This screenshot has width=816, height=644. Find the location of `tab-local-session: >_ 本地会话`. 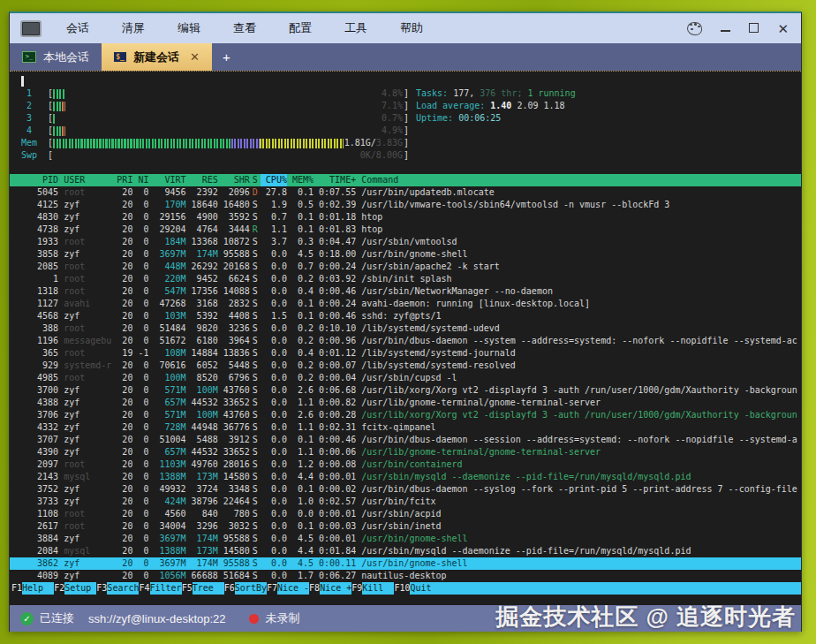

tab-local-session: >_ 本地会话 is located at coordinates (56, 57).